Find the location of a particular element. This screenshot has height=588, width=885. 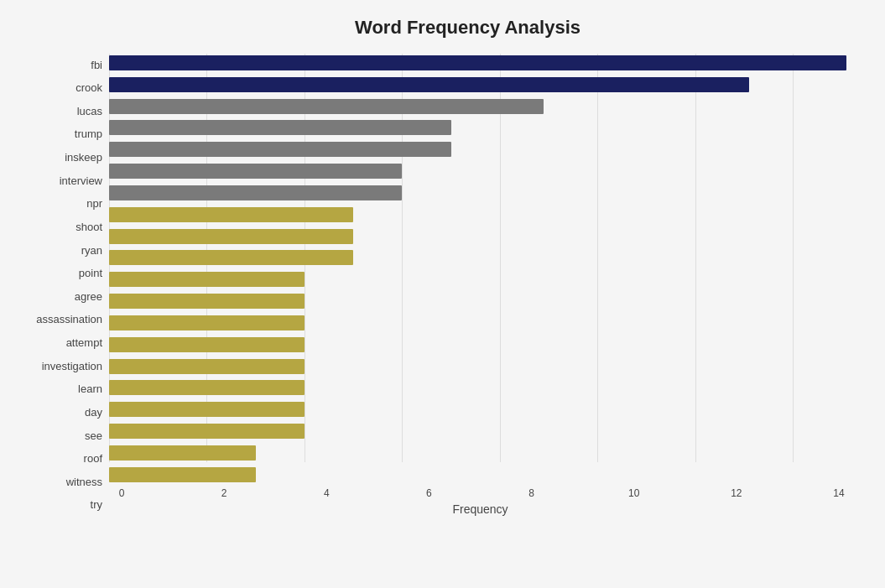

x-tick-label: 4 is located at coordinates (326, 493).